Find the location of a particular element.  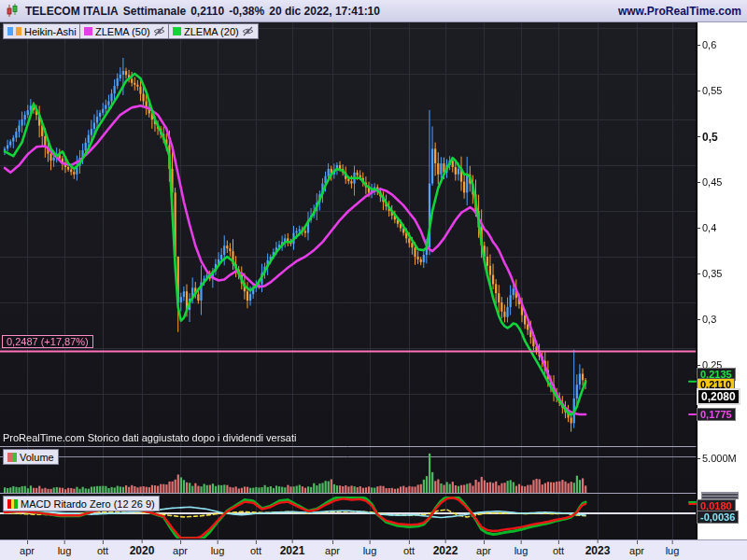

legend-volume: Volume is located at coordinates (31, 457).